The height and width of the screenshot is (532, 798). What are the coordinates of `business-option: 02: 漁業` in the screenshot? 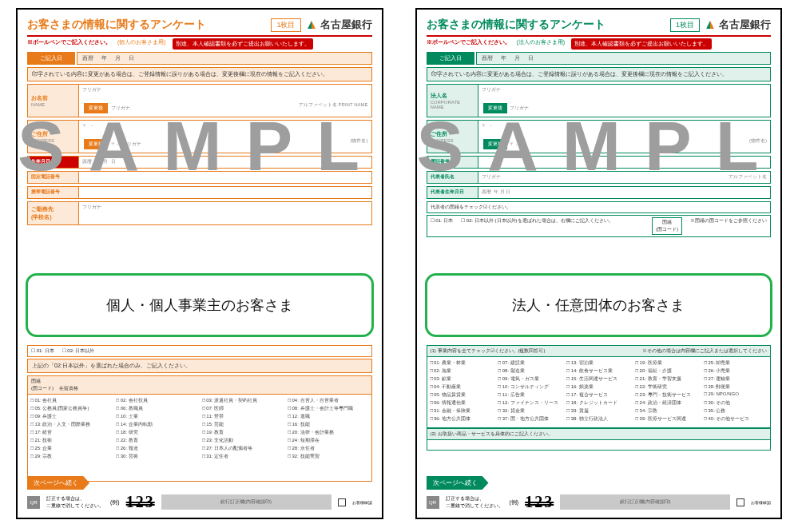 It's located at (462, 371).